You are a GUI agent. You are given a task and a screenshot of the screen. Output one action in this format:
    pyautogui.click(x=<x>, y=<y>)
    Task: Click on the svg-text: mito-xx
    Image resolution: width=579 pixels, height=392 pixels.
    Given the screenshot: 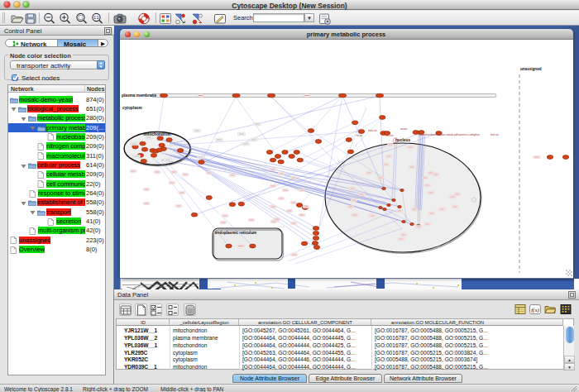 What is the action you would take?
    pyautogui.click(x=372, y=131)
    